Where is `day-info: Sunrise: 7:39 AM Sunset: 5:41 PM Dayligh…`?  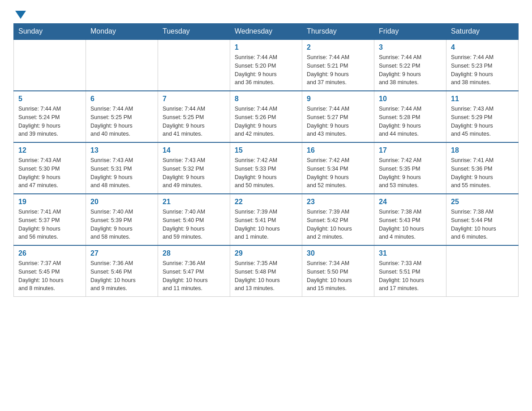 day-info: Sunrise: 7:39 AM Sunset: 5:41 PM Dayligh… is located at coordinates (266, 225).